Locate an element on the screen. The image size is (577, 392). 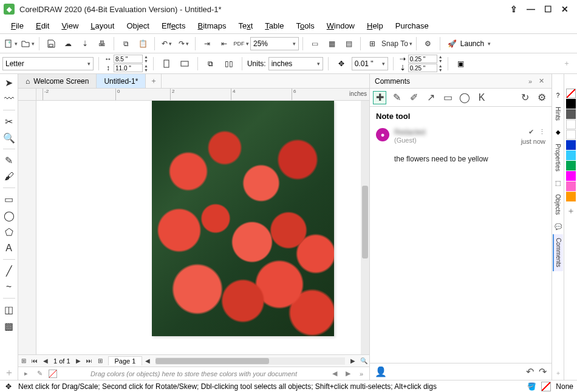
current-page-icon: ▯▯ is located at coordinates (229, 64).